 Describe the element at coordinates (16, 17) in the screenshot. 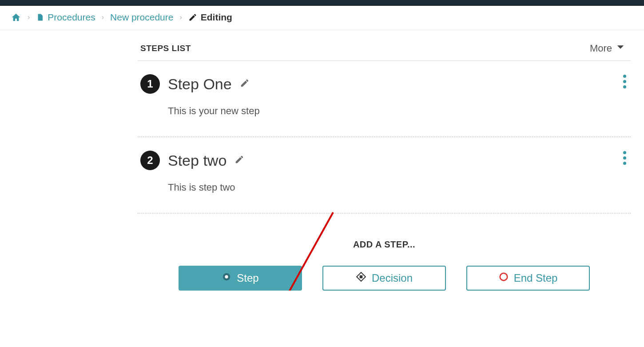

I see `breadcrumb-home` at that location.